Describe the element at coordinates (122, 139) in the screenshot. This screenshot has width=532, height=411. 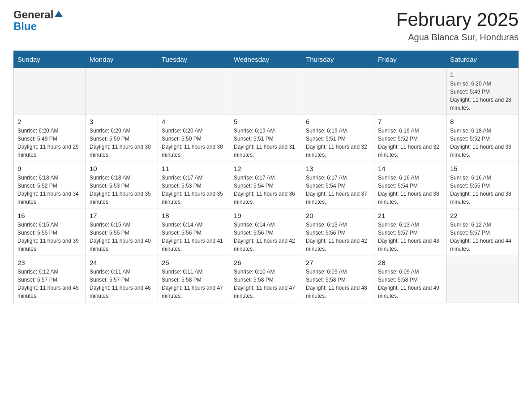
I see `calendar-cell: 3Sunrise: 6:20 AM Sunset: 5:50 PM Daylig…` at that location.